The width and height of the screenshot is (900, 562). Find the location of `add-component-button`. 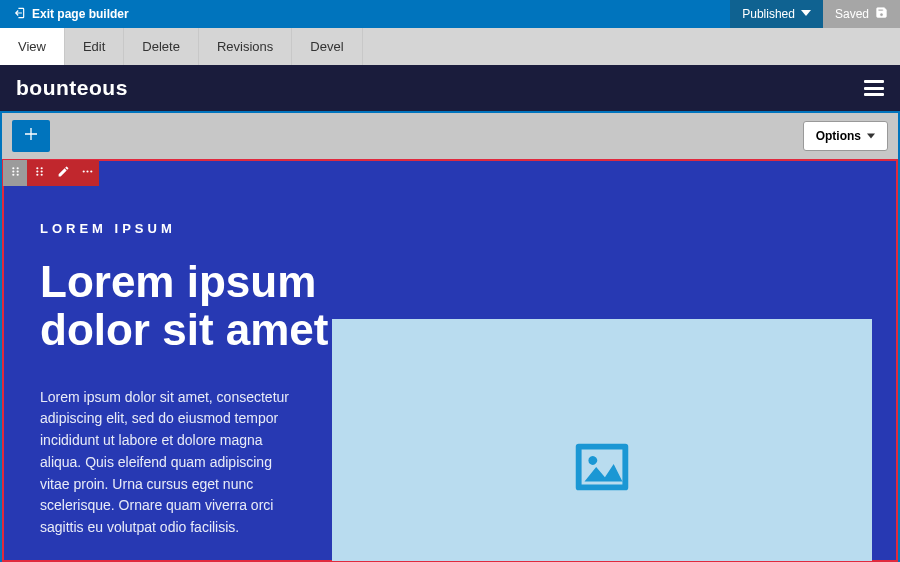

add-component-button is located at coordinates (31, 136).